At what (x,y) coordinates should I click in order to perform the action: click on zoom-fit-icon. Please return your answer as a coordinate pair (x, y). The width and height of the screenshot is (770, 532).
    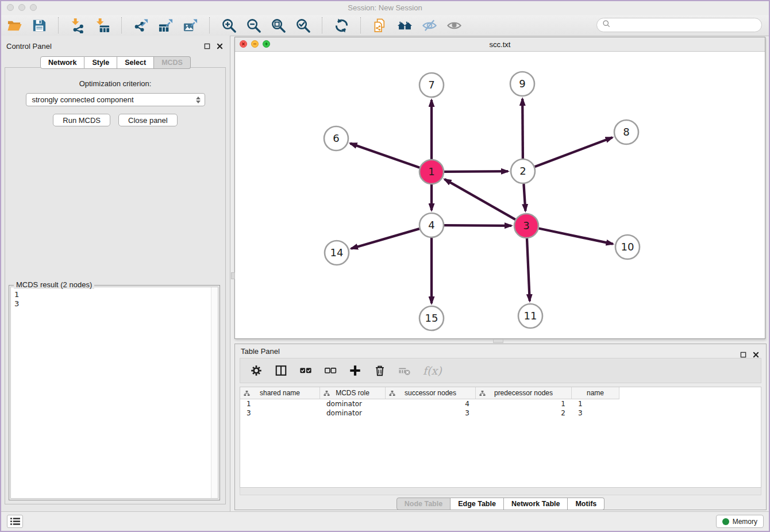
    Looking at the image, I should click on (278, 25).